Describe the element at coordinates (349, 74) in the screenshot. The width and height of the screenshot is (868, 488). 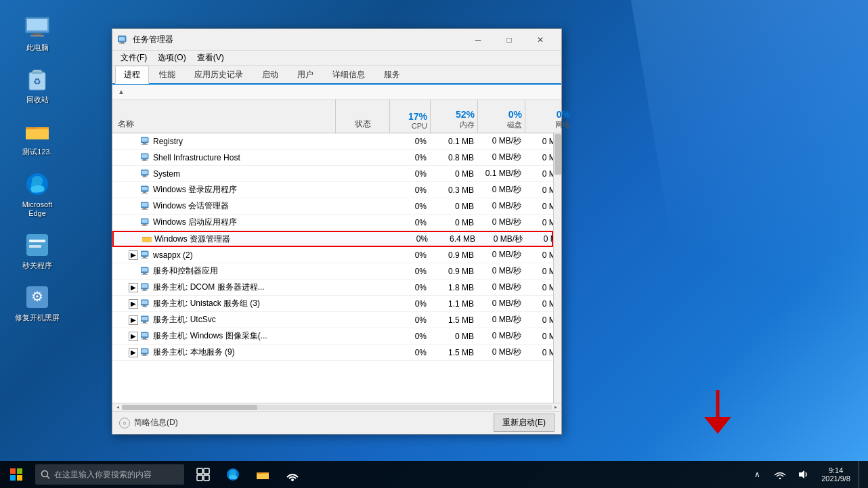
I see `tab-details: 详细信息` at that location.